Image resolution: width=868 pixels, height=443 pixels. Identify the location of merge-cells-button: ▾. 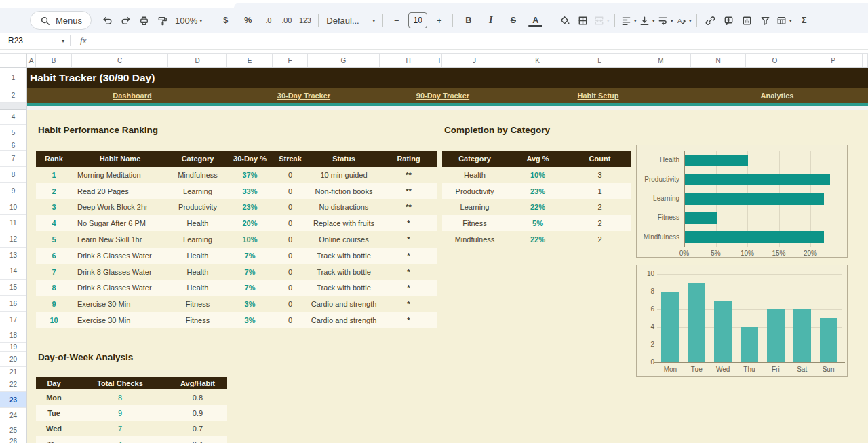
(601, 20).